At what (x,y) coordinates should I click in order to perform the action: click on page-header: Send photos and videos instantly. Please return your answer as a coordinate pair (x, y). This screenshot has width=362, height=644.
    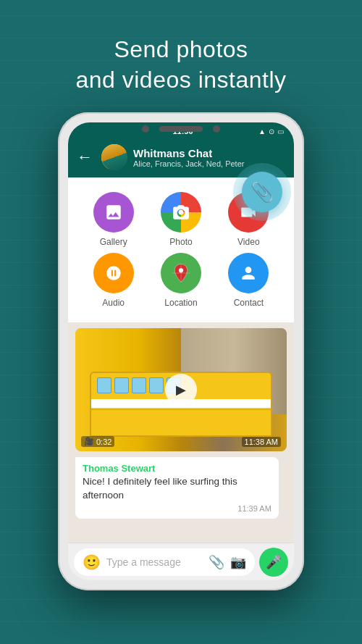
    Looking at the image, I should click on (181, 65).